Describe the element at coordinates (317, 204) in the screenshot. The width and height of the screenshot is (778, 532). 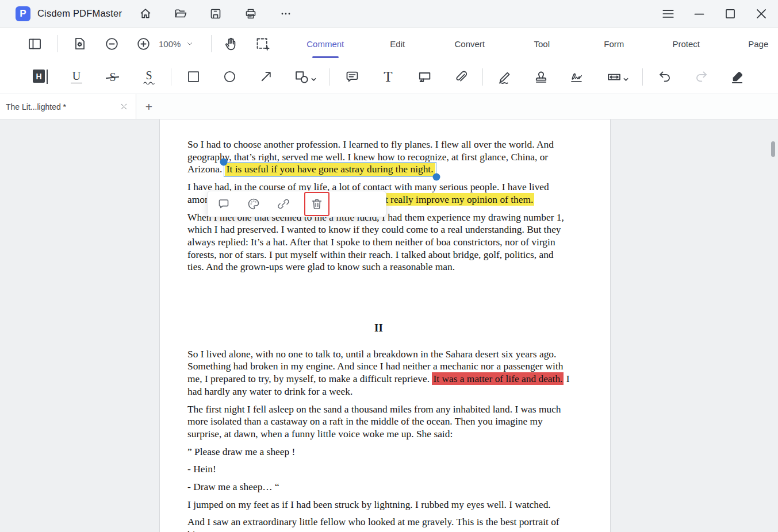
I see `popup-delete-highlight-frame` at that location.